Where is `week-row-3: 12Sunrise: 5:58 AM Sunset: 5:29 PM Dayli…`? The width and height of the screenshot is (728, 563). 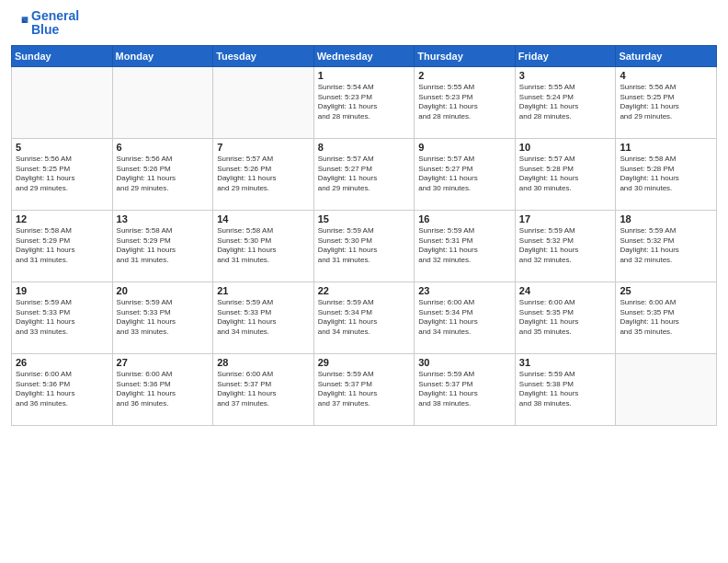
week-row-3: 12Sunrise: 5:58 AM Sunset: 5:29 PM Dayli… is located at coordinates (364, 246).